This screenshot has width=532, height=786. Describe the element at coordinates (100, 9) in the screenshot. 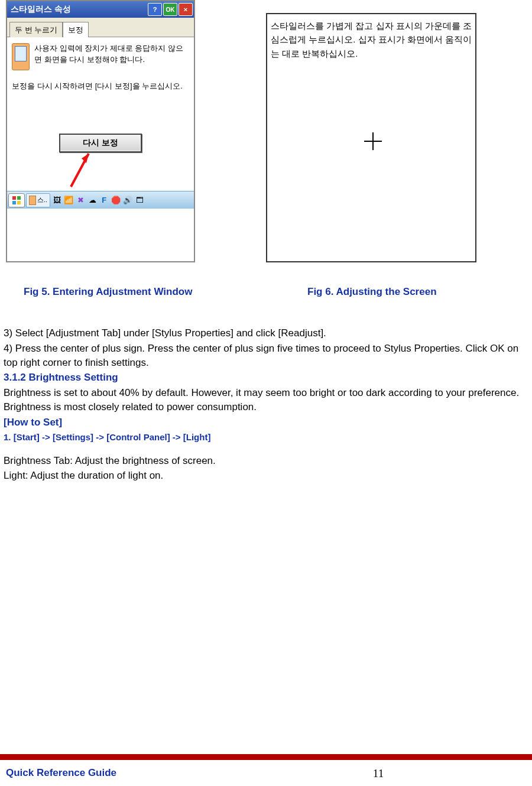

I see `titlebar: 스타일러스 속성 ? OK ×` at that location.